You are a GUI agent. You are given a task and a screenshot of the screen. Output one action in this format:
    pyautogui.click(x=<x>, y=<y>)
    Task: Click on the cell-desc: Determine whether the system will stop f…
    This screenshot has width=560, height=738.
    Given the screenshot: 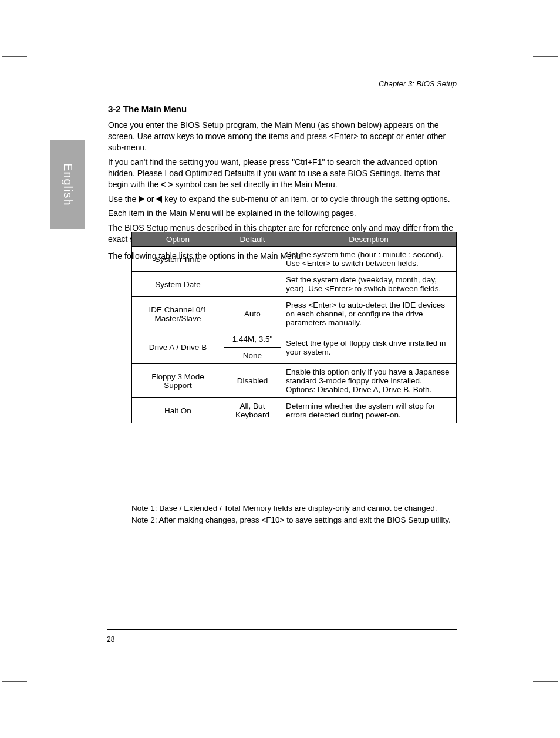 What is the action you would take?
    pyautogui.click(x=369, y=411)
    